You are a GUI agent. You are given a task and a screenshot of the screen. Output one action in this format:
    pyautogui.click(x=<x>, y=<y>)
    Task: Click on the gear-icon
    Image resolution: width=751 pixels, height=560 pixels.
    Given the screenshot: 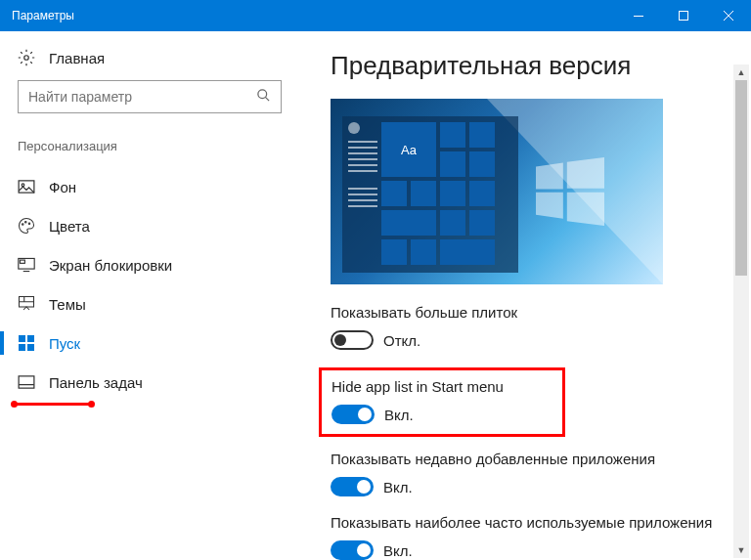 What is the action you would take?
    pyautogui.click(x=26, y=58)
    